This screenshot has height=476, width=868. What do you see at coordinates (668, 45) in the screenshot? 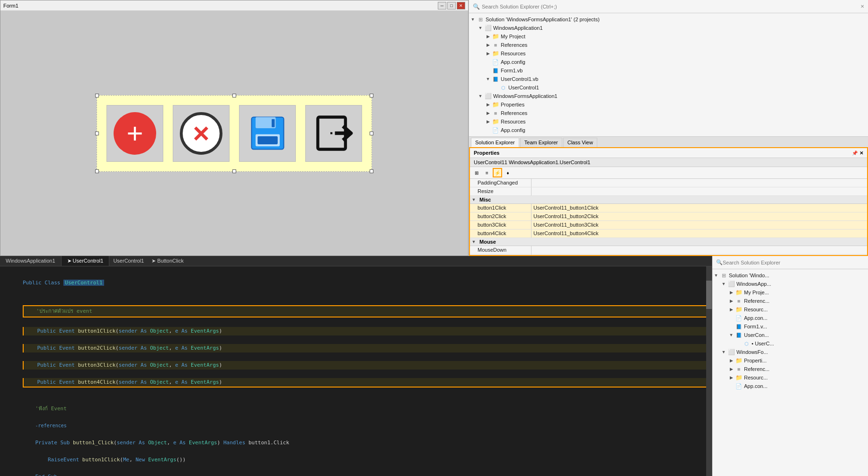
I see `tree-references1: ▶ ■ References` at bounding box center [668, 45].